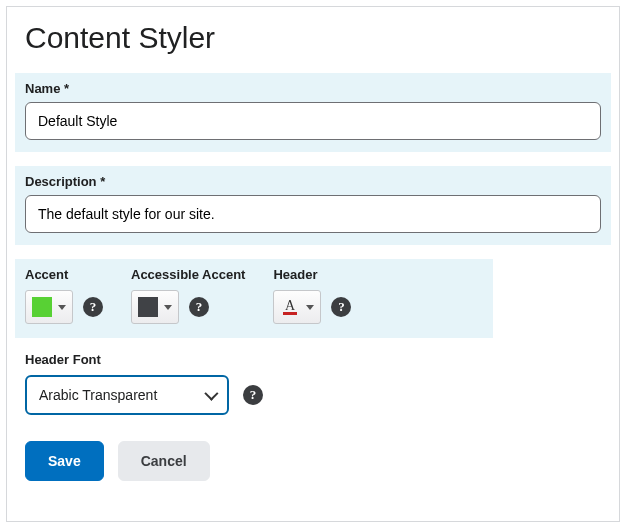  What do you see at coordinates (313, 38) in the screenshot?
I see `page-title: Content Styler` at bounding box center [313, 38].